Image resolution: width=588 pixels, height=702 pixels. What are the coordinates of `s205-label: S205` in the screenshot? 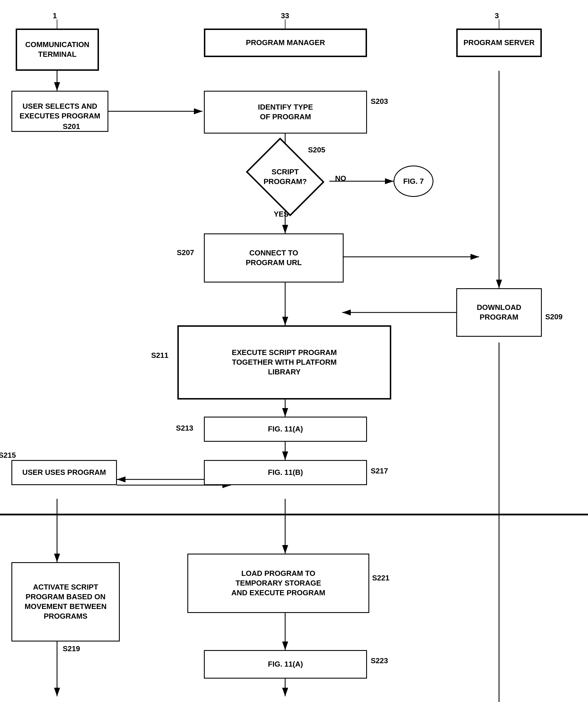 It's located at (317, 150).